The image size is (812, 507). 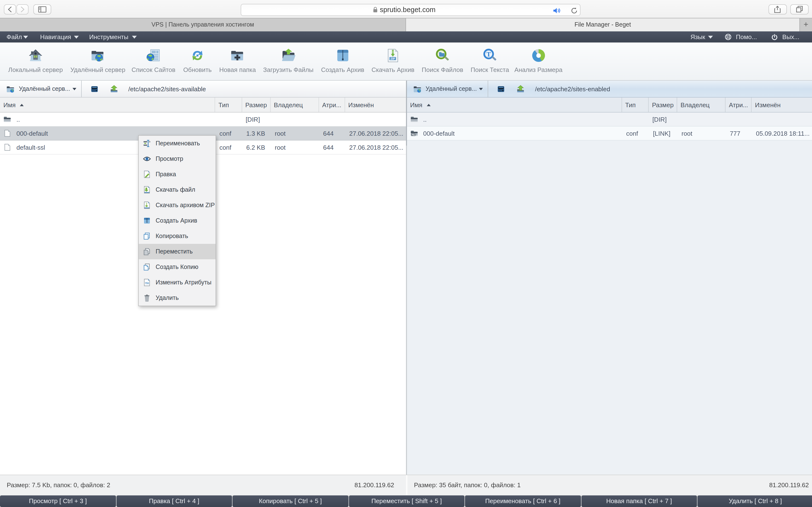 What do you see at coordinates (393, 59) in the screenshot?
I see `svg-text: ZIP` at bounding box center [393, 59].